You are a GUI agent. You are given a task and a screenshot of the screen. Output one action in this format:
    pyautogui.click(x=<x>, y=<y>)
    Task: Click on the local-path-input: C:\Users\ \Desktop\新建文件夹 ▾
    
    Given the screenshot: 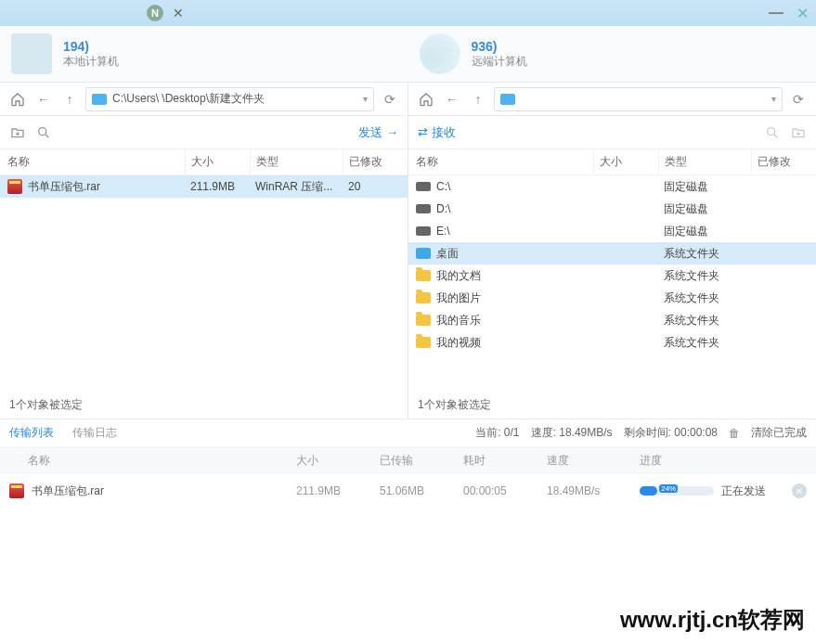 What is the action you would take?
    pyautogui.click(x=230, y=99)
    